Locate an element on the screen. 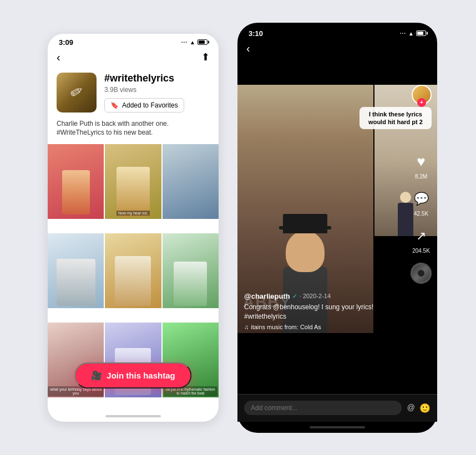  like-count: 8.2M is located at coordinates (421, 176).